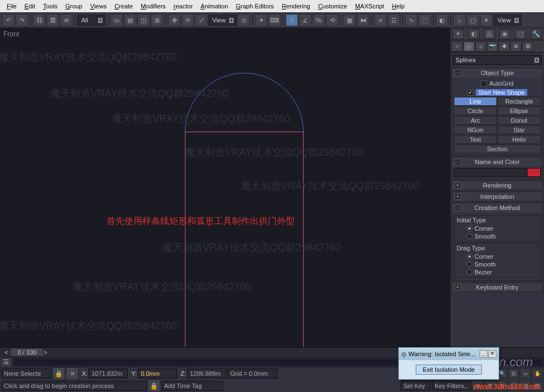 The image size is (544, 392). What do you see at coordinates (475, 101) in the screenshot?
I see `line-button: Line` at bounding box center [475, 101].